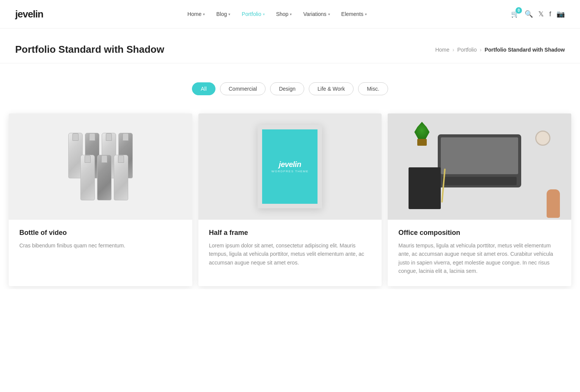 Image resolution: width=580 pixels, height=392 pixels. I want to click on card-image-office, so click(479, 167).